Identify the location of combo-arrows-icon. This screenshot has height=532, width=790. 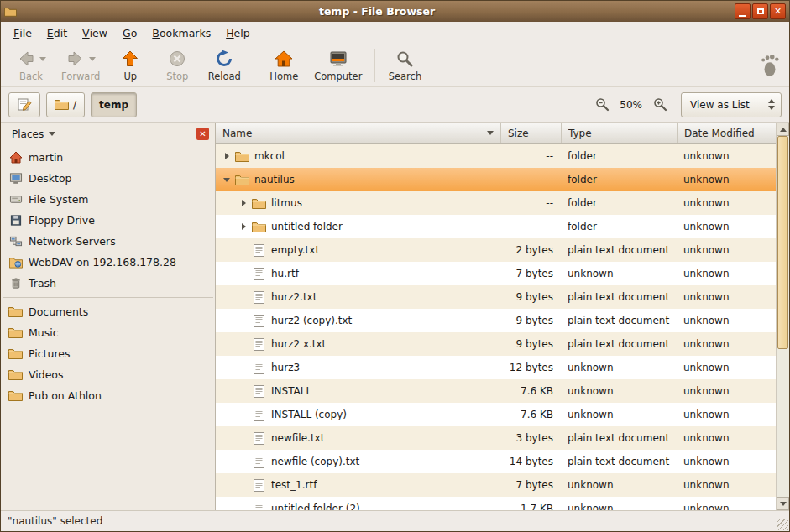
(772, 104).